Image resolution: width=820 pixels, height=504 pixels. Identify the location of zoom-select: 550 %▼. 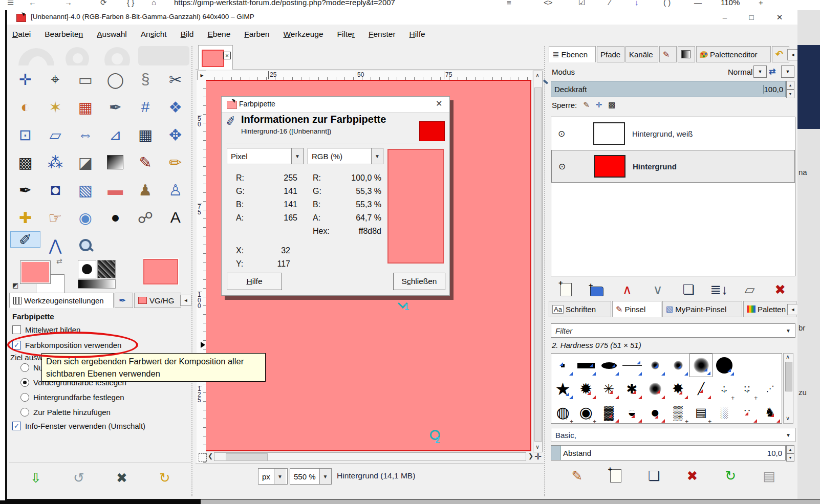
(311, 476).